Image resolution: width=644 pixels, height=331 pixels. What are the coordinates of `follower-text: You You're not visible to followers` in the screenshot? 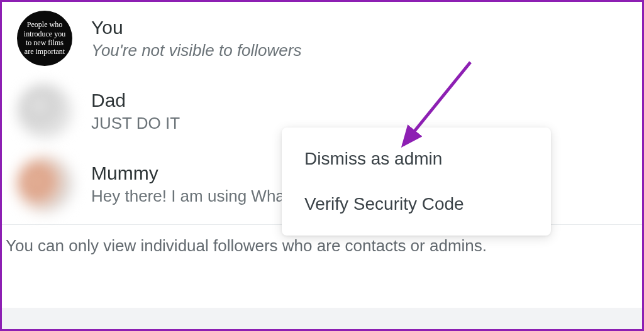 It's located at (196, 39).